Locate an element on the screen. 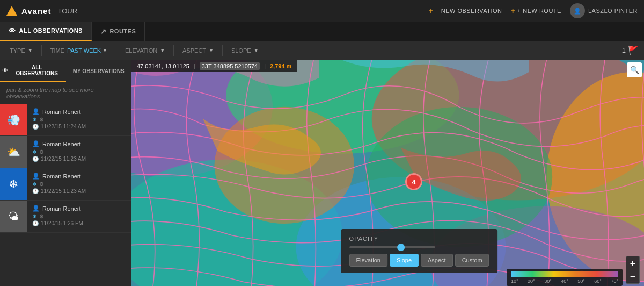 The image size is (644, 286). aspect-label: ASPECT is located at coordinates (194, 51).